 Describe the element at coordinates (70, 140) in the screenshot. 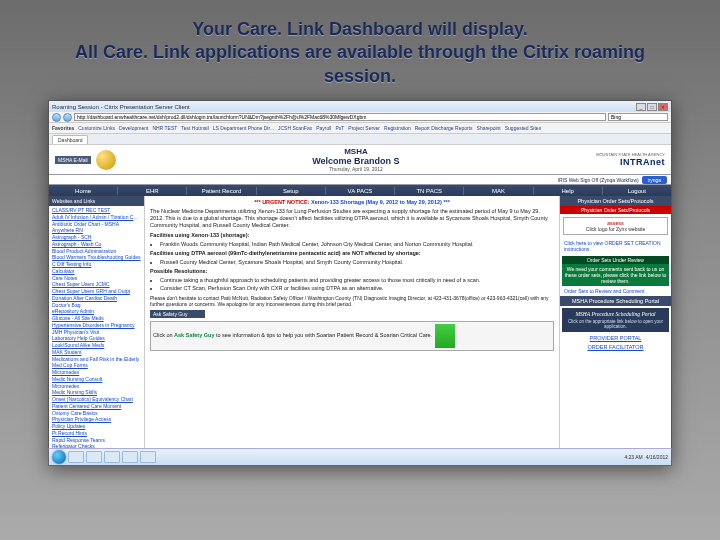

I see `browser-tab: Dashboard` at that location.